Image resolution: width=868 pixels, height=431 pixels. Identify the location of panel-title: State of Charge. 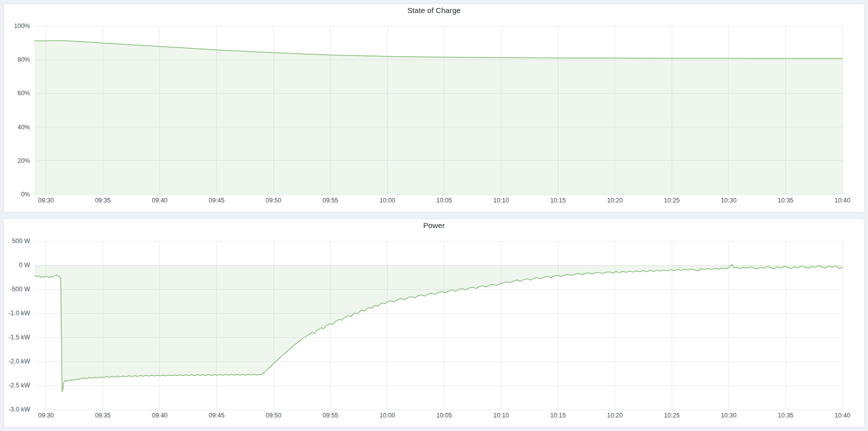
(434, 10).